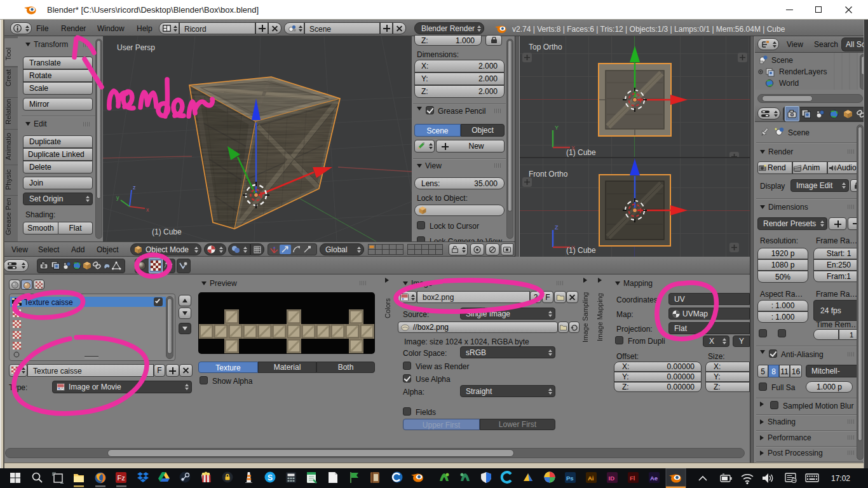  Describe the element at coordinates (841, 478) in the screenshot. I see `svg-text: 17:02` at that location.